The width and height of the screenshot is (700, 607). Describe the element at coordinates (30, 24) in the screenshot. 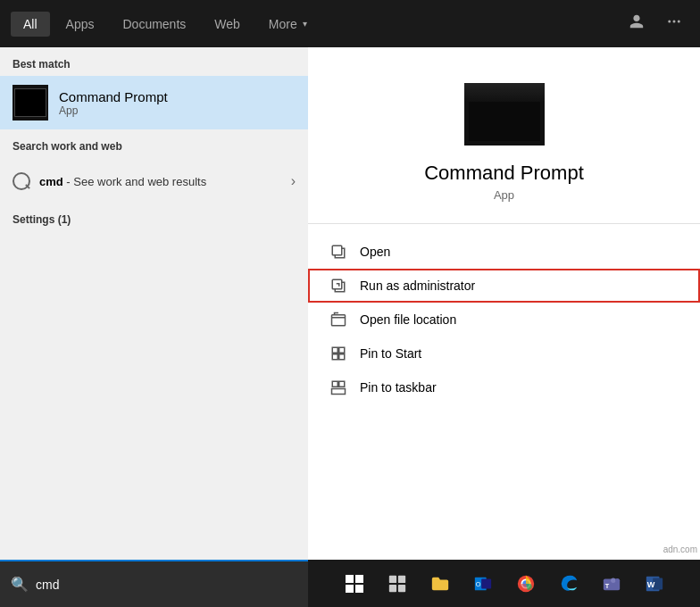

I see `tab-all-label: All` at that location.